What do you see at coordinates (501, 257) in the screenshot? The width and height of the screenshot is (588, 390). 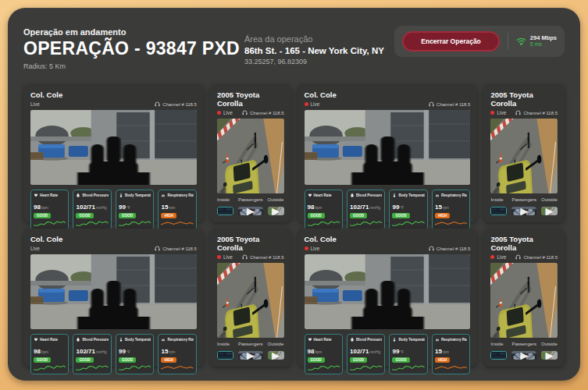 I see `live-label: Live` at bounding box center [501, 257].